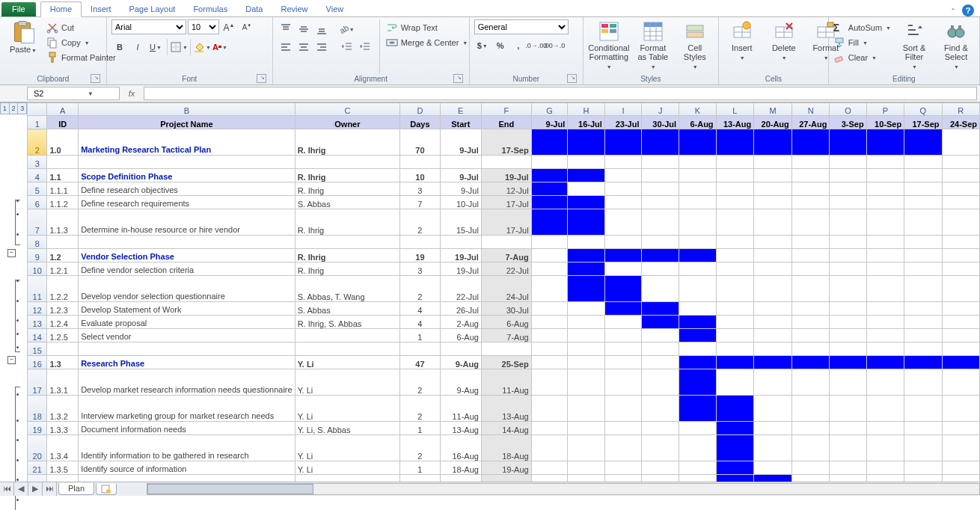 The width and height of the screenshot is (980, 510). I want to click on header-cell: 3-Sep, so click(848, 123).